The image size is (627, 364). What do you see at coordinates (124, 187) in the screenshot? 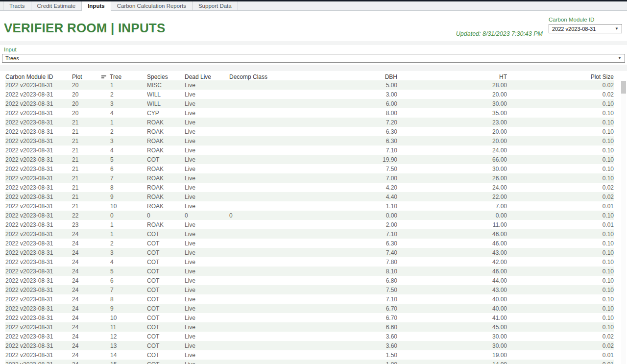
I see `cell-tree: 8` at bounding box center [124, 187].